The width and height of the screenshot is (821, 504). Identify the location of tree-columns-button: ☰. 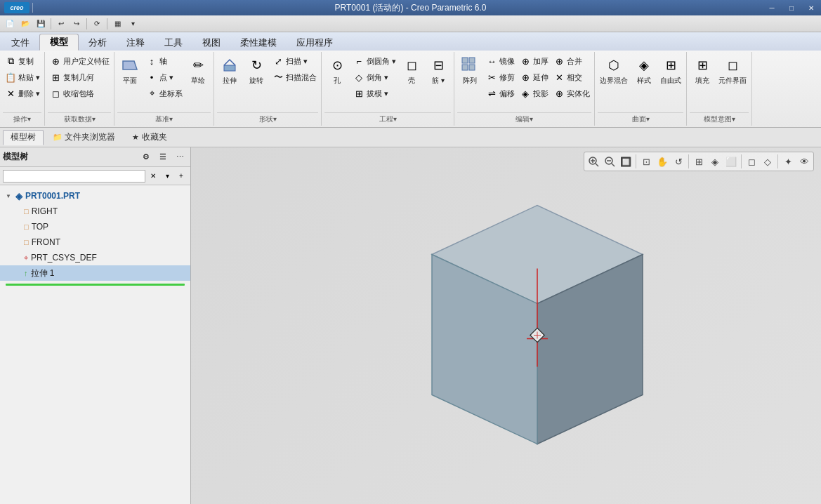
(163, 157).